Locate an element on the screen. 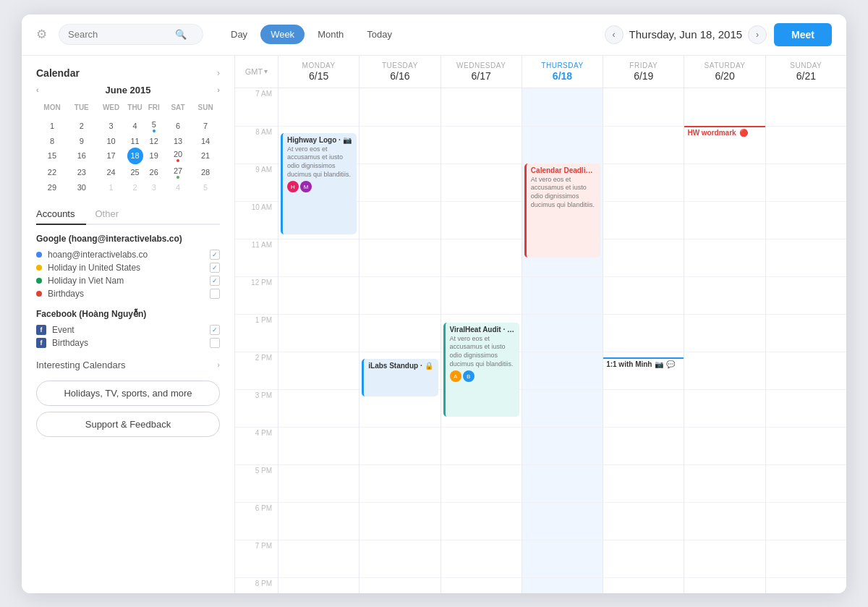 This screenshot has height=607, width=868. cal-checkbox-birthdays-g is located at coordinates (215, 294).